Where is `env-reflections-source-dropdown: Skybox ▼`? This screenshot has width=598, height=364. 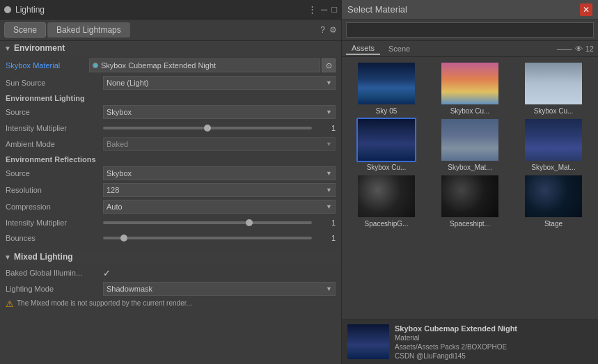
env-reflections-source-dropdown: Skybox ▼ is located at coordinates (219, 173).